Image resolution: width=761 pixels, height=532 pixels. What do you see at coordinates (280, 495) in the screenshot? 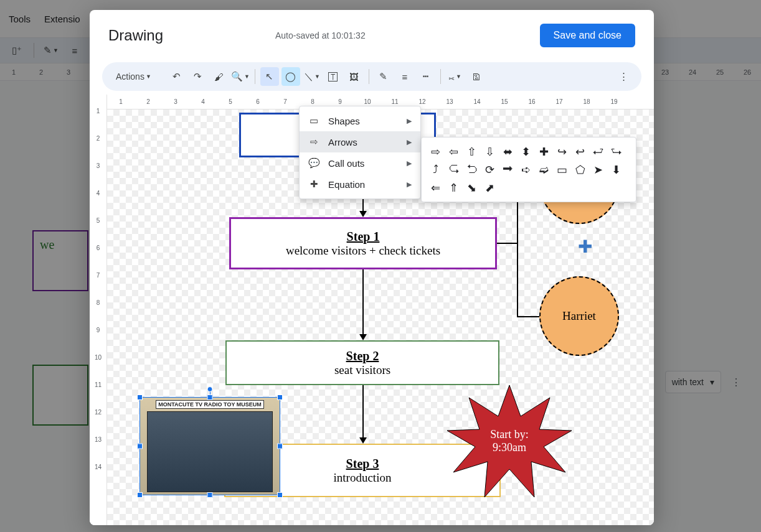
I see `resize-handle-se` at bounding box center [280, 495].